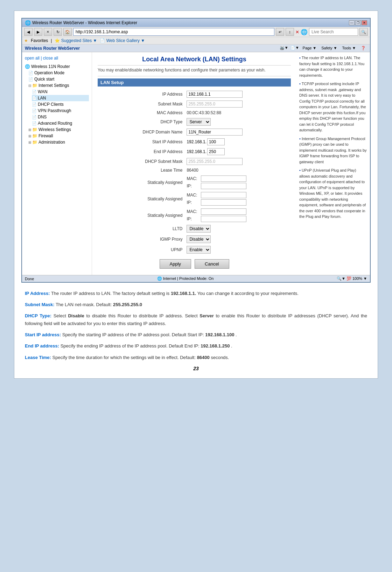 The image size is (392, 572). What do you see at coordinates (232, 346) in the screenshot?
I see `doc-rest-endip: .` at bounding box center [232, 346].